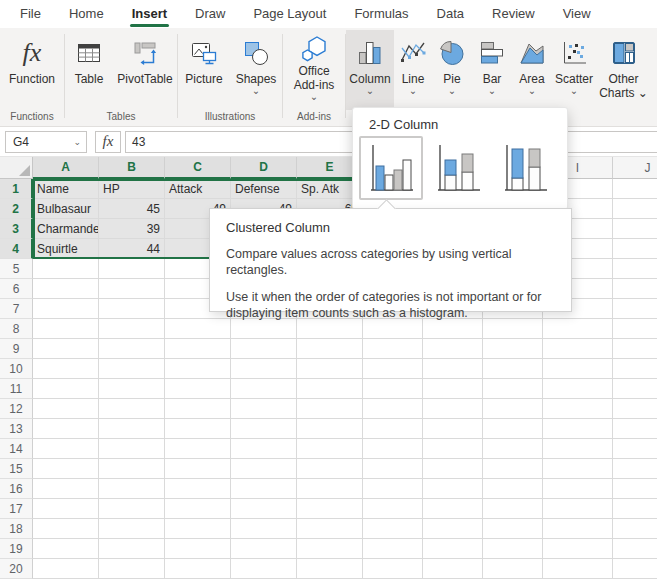  What do you see at coordinates (198, 369) in the screenshot?
I see `cell-C10` at bounding box center [198, 369].